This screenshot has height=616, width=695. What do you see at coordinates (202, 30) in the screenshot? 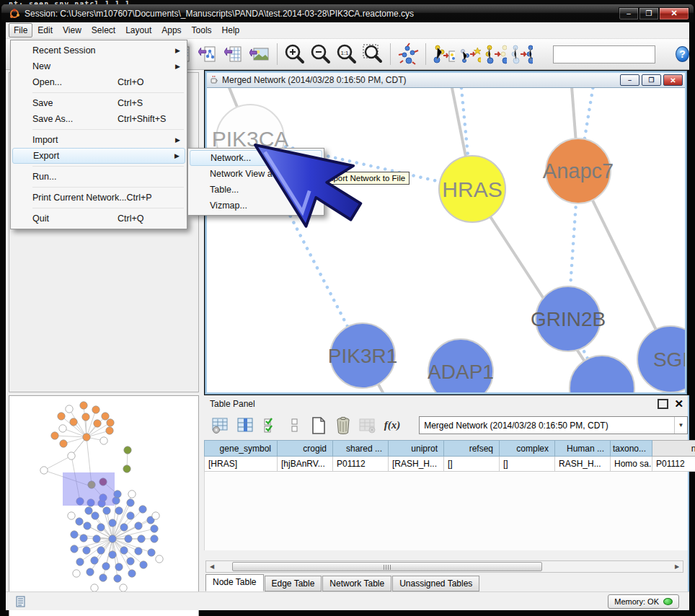
I see `menu-tools: Tools` at bounding box center [202, 30].